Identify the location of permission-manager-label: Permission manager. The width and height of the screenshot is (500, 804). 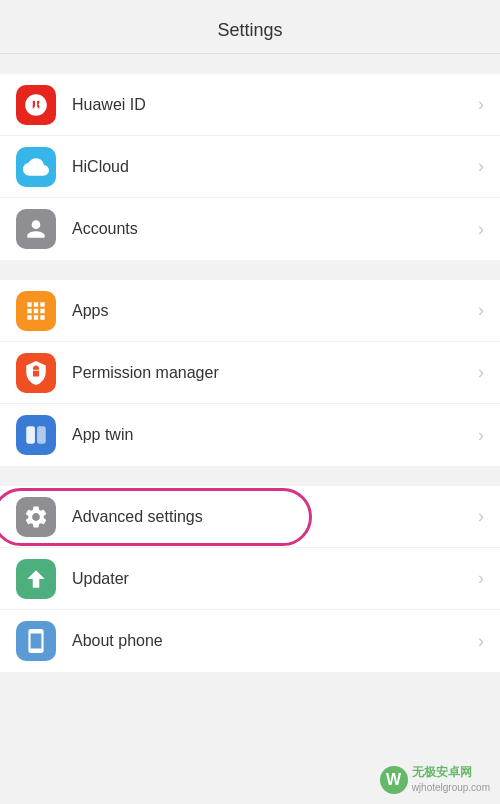
(275, 373).